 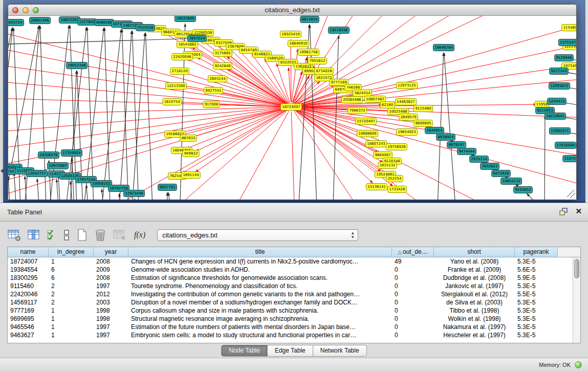 I want to click on graph-node: 29053346, so click(x=77, y=65).